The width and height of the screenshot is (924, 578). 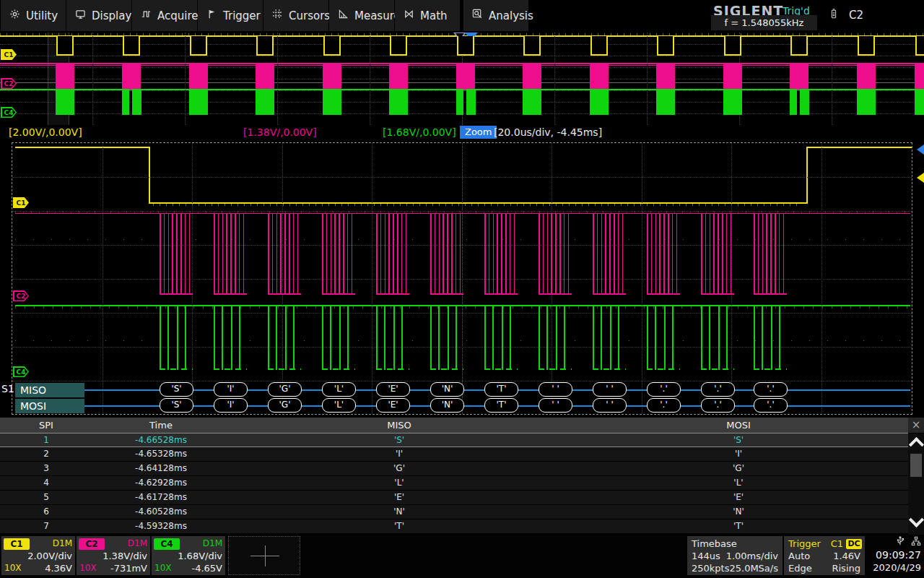 What do you see at coordinates (856, 15) in the screenshot?
I see `active-channel-indicator: C2` at bounding box center [856, 15].